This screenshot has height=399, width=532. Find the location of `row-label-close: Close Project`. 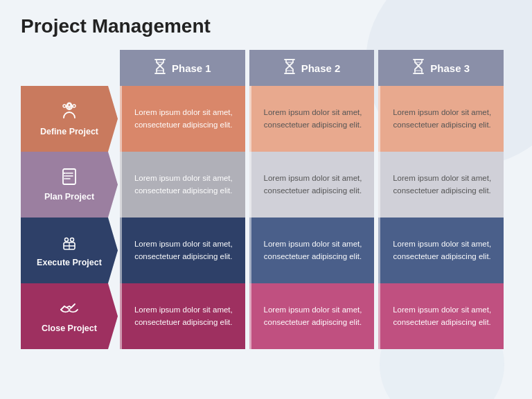

row-label-close: Close Project is located at coordinates (69, 316).